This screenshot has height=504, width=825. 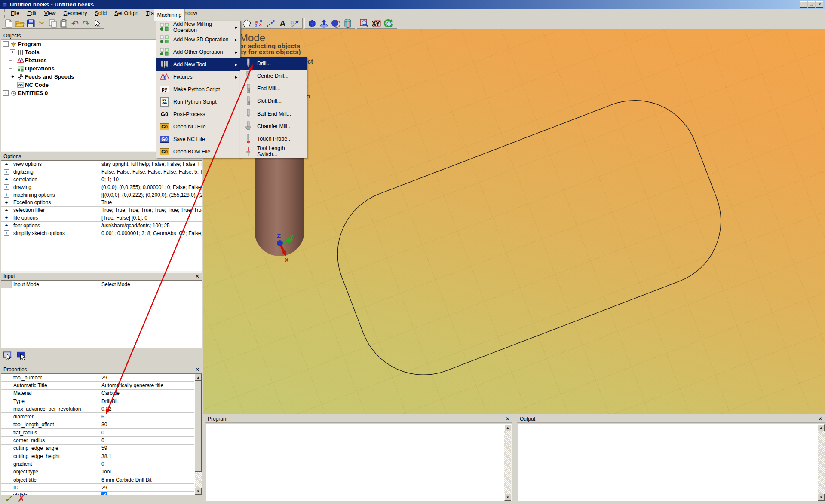 I want to click on menu-item-add-new-3d-operation: Add New 3D Operation ▸, so click(x=199, y=40).